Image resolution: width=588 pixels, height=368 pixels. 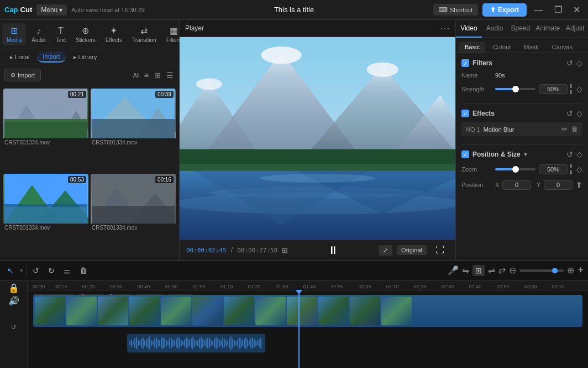 What do you see at coordinates (575, 29) in the screenshot?
I see `tab-adjust: Adjust` at bounding box center [575, 29].